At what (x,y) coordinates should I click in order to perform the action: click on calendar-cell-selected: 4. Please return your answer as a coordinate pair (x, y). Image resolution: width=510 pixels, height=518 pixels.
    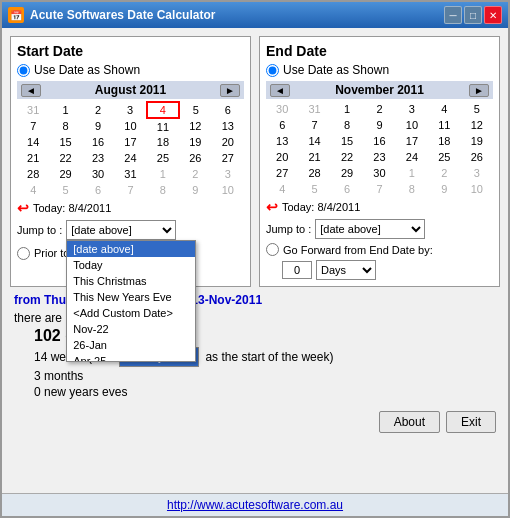
    Looking at the image, I should click on (163, 110).